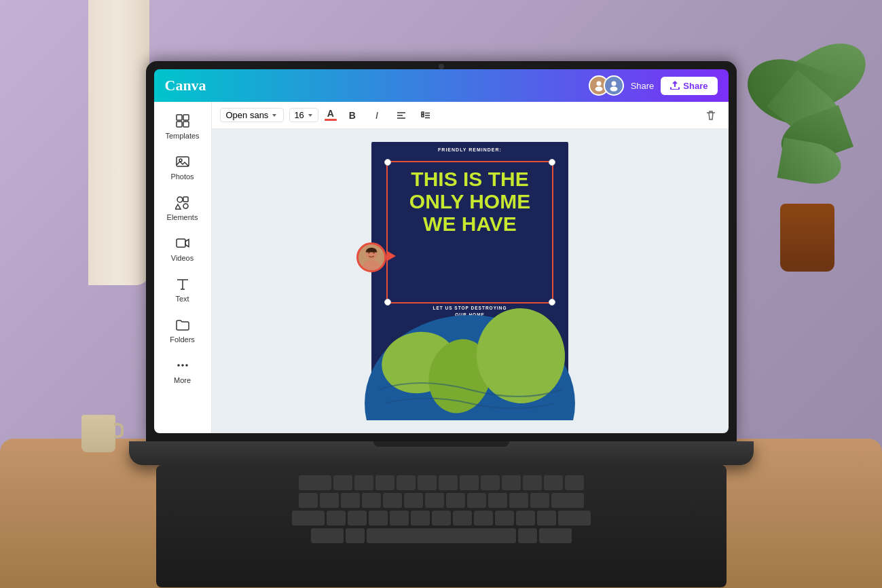 This screenshot has width=882, height=588. Describe the element at coordinates (470, 149) in the screenshot. I see `reminder-text: FRIENDLY REMINDER:` at that location.